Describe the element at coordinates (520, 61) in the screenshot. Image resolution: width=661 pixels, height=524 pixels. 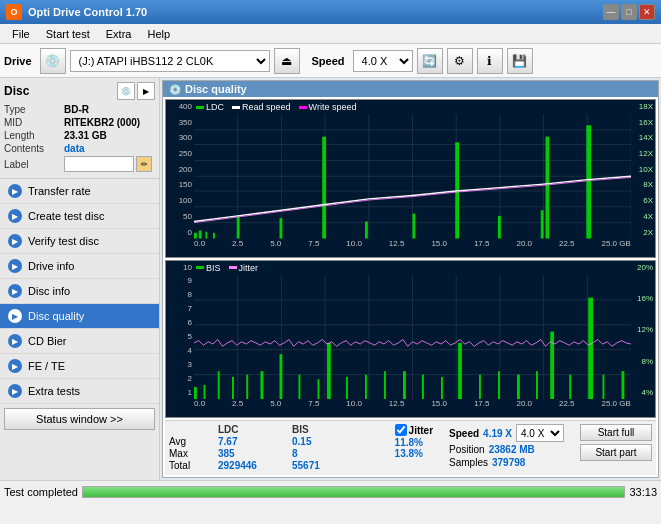
I see `save-button: 💾` at that location.